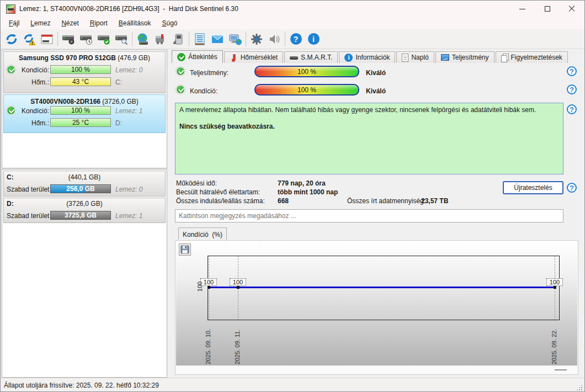 This screenshot has width=585, height=392. What do you see at coordinates (81, 189) in the screenshot?
I see `free-space-bar: 256,0 GB` at bounding box center [81, 189].